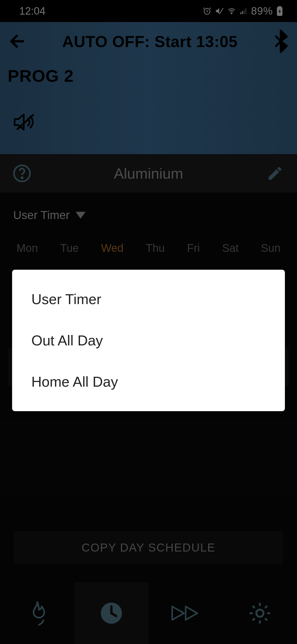 This screenshot has width=297, height=644. Describe the element at coordinates (148, 340) in the screenshot. I see `modal-option-out-all-day: Out All Day` at that location.